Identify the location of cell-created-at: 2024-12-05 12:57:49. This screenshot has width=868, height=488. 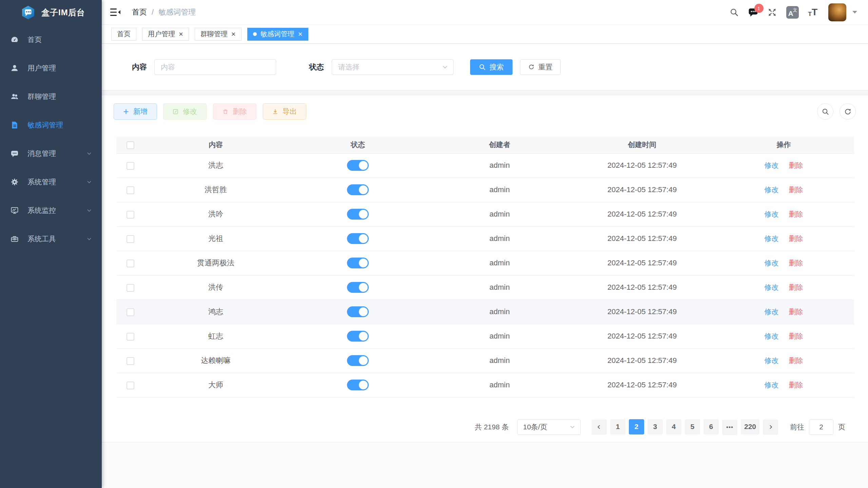
(642, 312).